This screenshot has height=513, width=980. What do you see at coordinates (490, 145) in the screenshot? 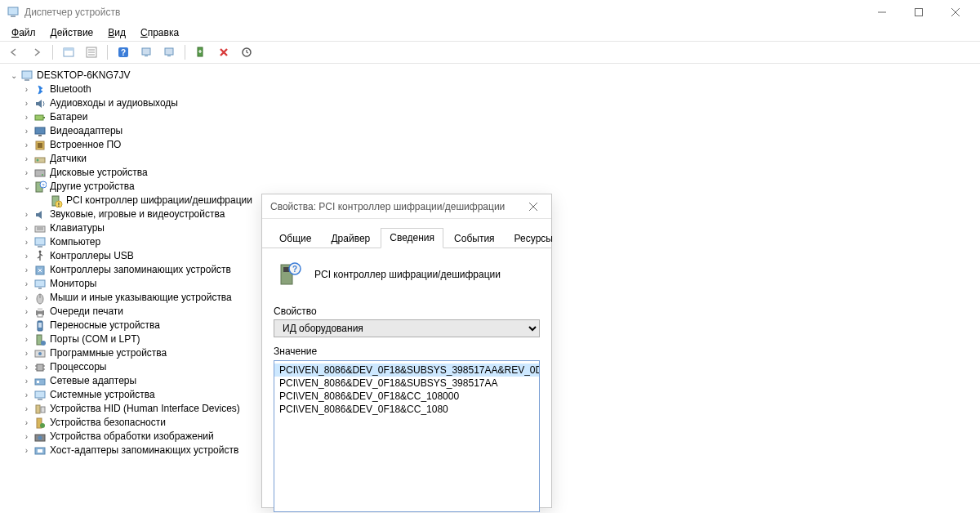
I see `tree-category: ›Встроенное ПО` at bounding box center [490, 145].